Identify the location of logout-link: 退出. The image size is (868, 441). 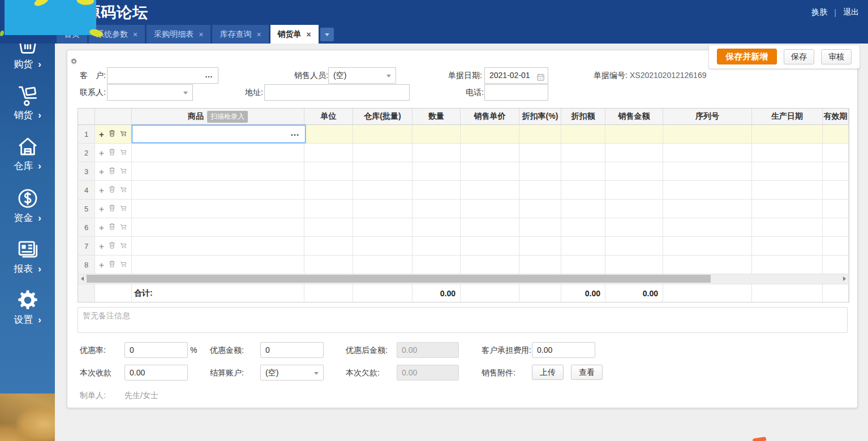
(851, 12).